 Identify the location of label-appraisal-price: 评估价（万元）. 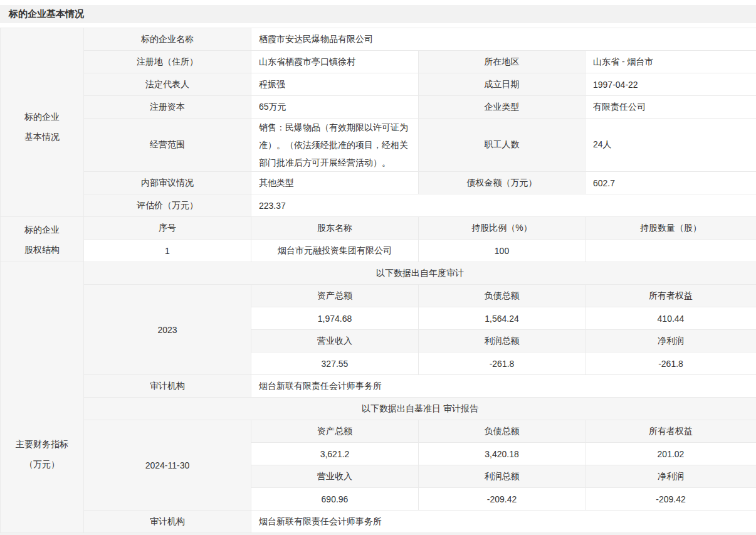
(168, 206).